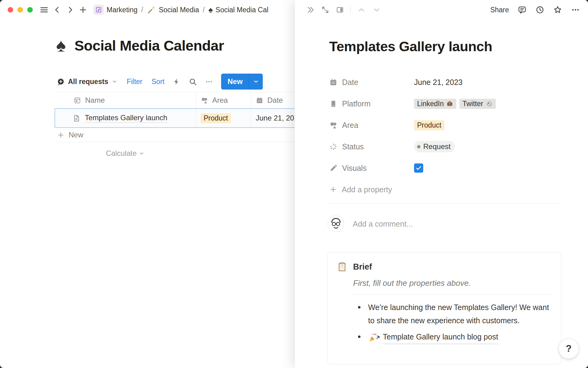 Image resolution: width=588 pixels, height=368 pixels. Describe the element at coordinates (383, 224) in the screenshot. I see `comment-input: Add a comment...` at that location.